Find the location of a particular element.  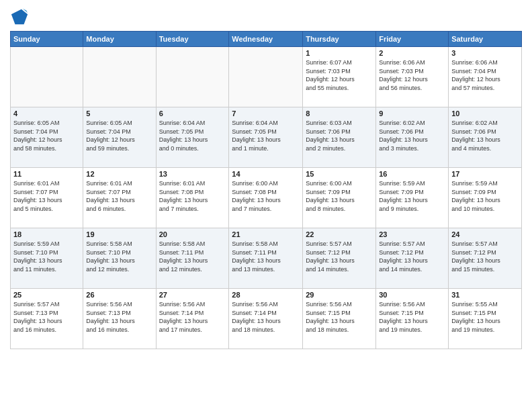

calendar-cell: 24Sunrise: 5:57 AM Sunset: 7:12 PM Dayli… is located at coordinates (485, 259).